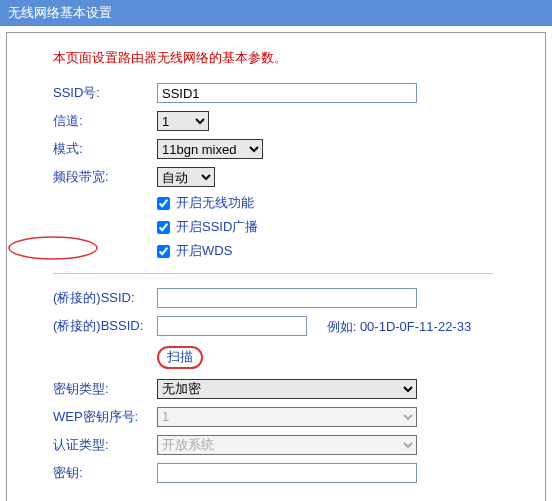 The width and height of the screenshot is (552, 501). Describe the element at coordinates (105, 326) in the screenshot. I see `label-bridge-bssid: (桥接的)BSSID:` at that location.